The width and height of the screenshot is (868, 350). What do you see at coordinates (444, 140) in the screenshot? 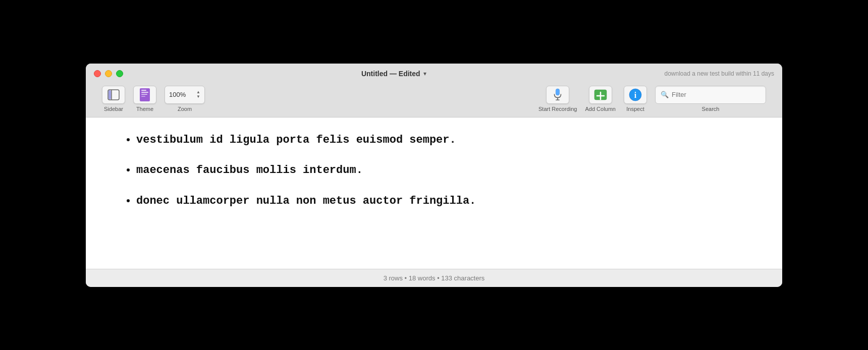
I see `list-item: vestibulum id ligula porta felis euismod…` at bounding box center [444, 140].